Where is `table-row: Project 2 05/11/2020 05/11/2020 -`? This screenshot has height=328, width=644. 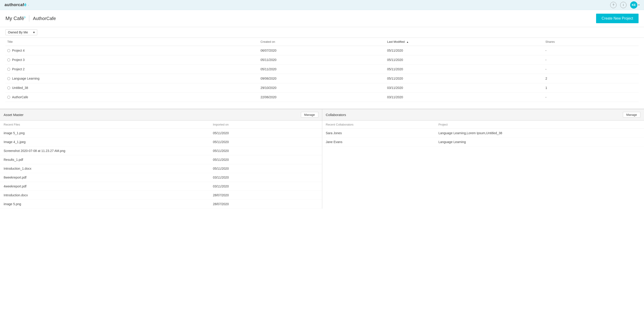 table-row: Project 2 05/11/2020 05/11/2020 - is located at coordinates (322, 69).